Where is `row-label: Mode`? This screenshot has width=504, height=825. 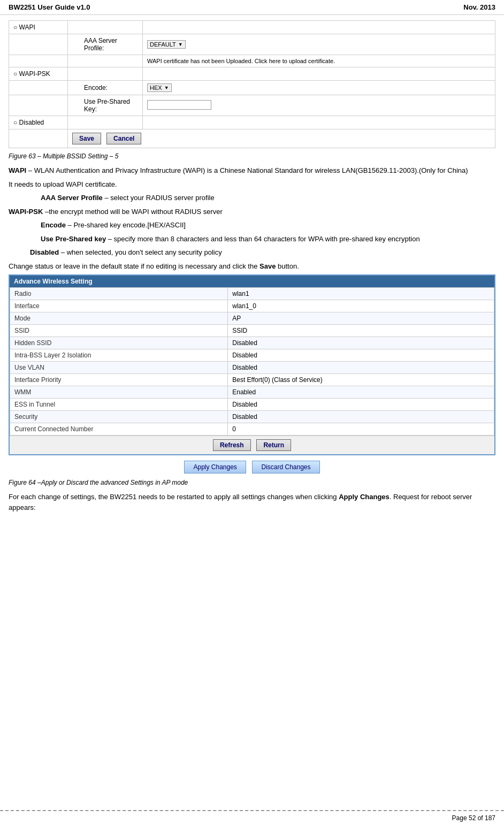
row-label: Mode is located at coordinates (119, 319).